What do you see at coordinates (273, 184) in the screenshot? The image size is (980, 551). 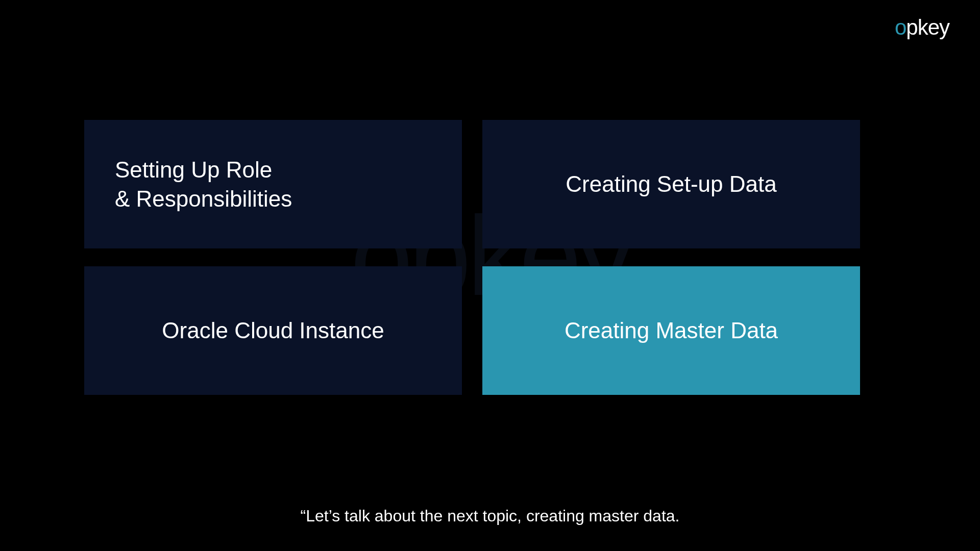 I see `tile-roles-responsibilities: Setting Up Role & Responsibilities` at bounding box center [273, 184].